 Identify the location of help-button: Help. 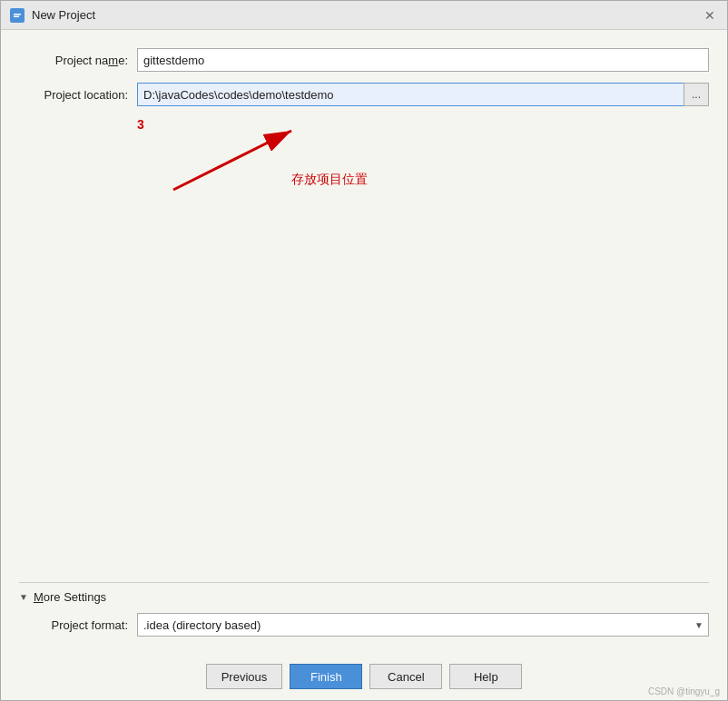
(486, 676).